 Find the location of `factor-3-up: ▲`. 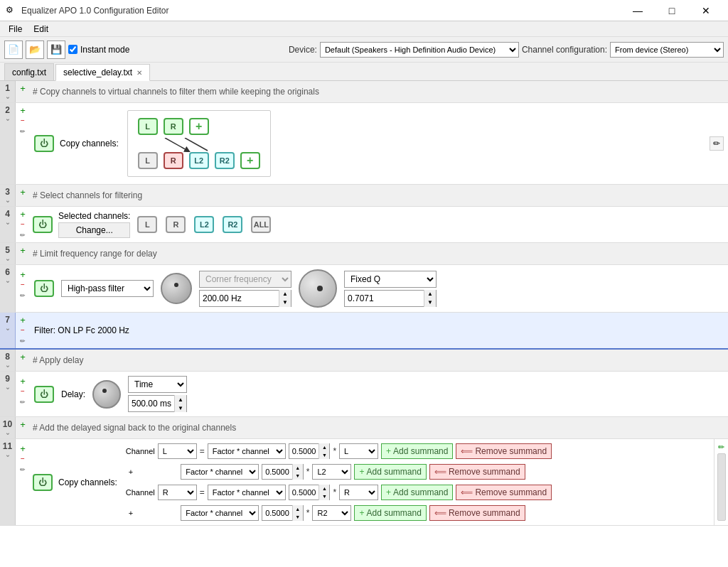

factor-3-up: ▲ is located at coordinates (324, 489).